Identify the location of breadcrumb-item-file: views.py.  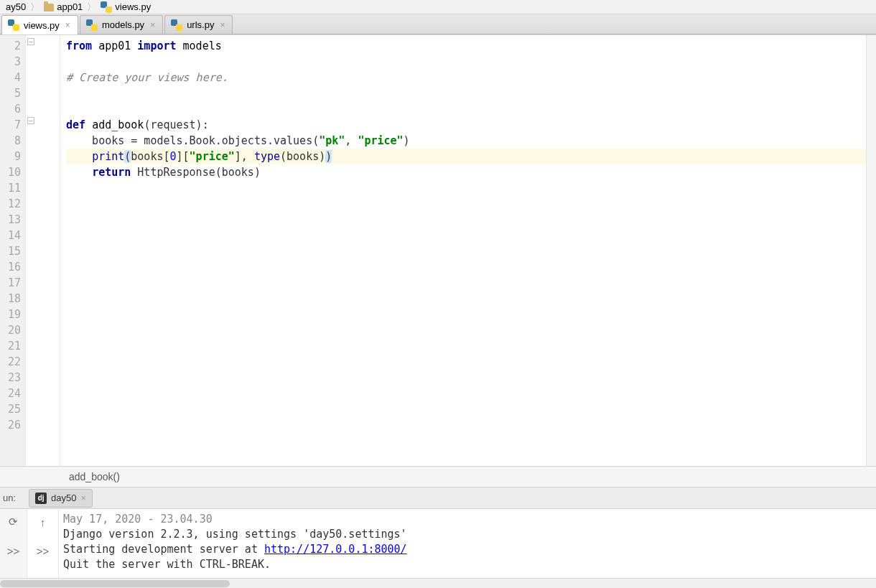
(126, 7).